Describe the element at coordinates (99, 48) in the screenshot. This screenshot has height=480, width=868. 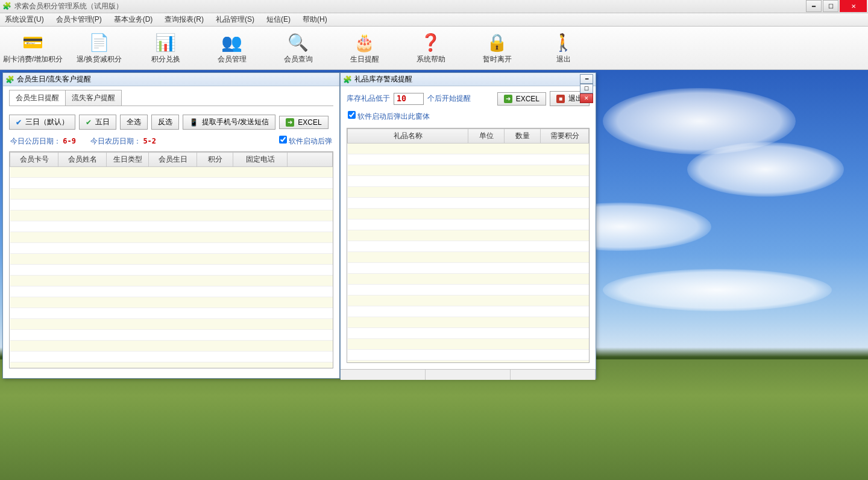
I see `tool-return-reduce: 📄退/换货减积分` at that location.